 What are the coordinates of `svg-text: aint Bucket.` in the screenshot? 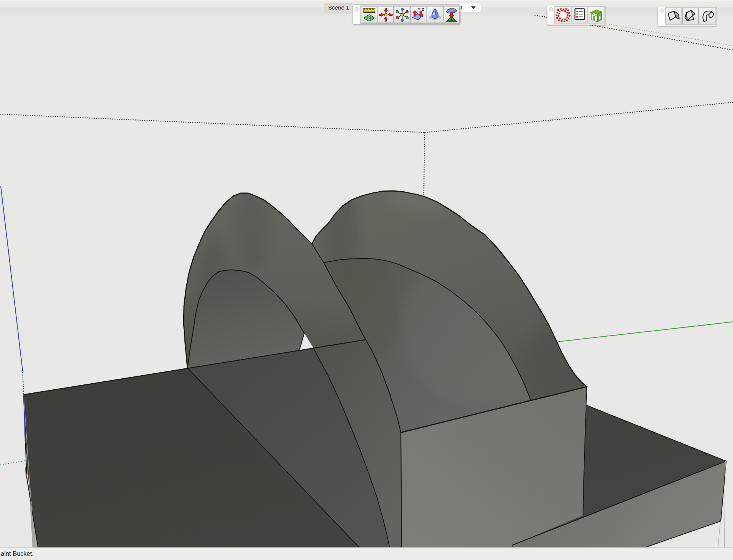 It's located at (17, 554).